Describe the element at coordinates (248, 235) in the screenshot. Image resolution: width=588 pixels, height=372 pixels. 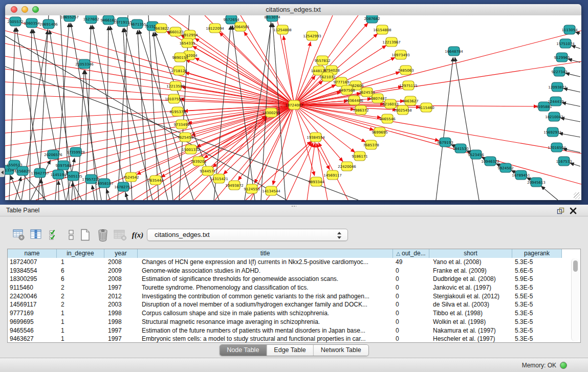
I see `table-select-dropdown: citations_edges.txt` at that location.